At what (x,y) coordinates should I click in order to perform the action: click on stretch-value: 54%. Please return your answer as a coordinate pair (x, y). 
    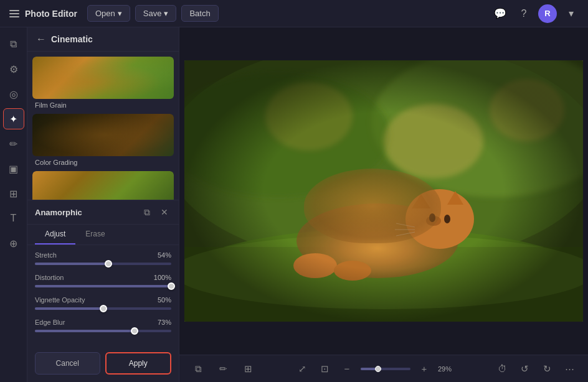
    Looking at the image, I should click on (164, 255).